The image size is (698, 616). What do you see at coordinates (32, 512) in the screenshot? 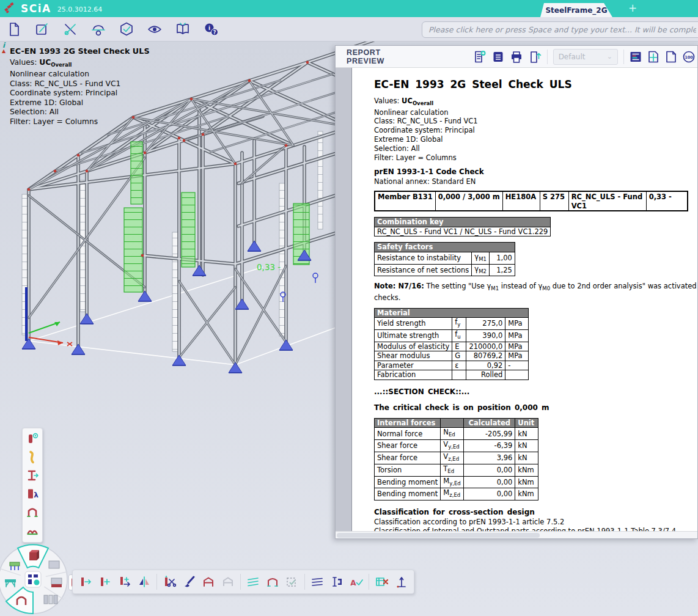
I see `frame-icon` at bounding box center [32, 512].